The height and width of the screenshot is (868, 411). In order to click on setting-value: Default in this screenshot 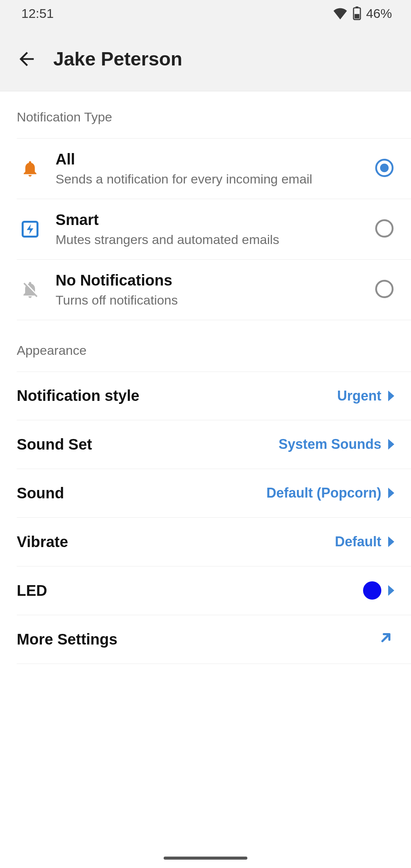, I will do `click(358, 542)`.